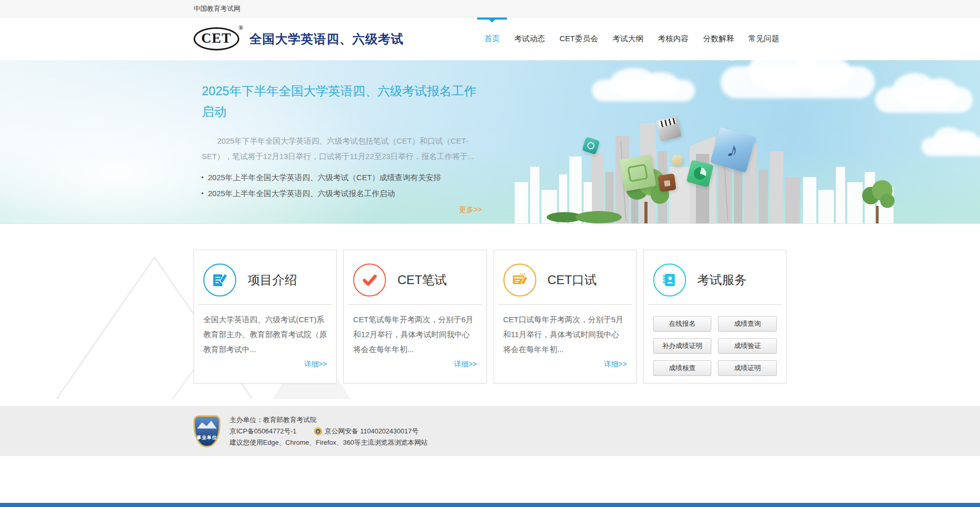  I want to click on site-title: 全国大学英语四、六级考试, so click(327, 39).